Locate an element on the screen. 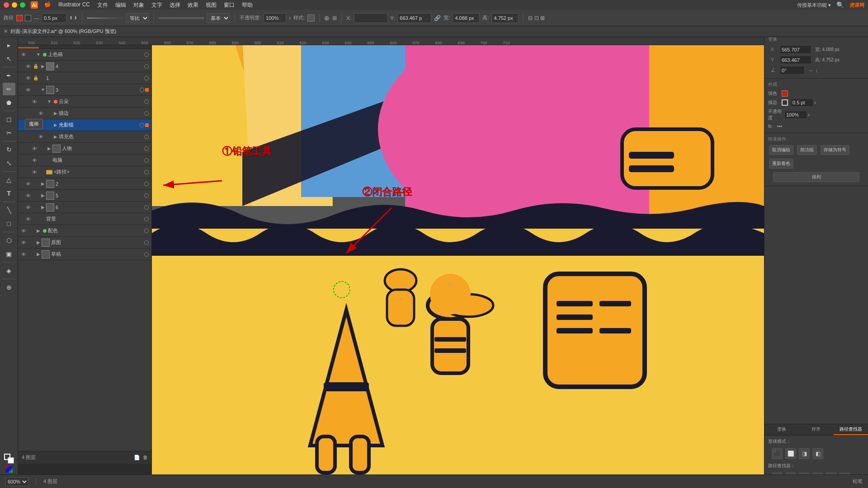  tab-transform: 变换 is located at coordinates (782, 430).